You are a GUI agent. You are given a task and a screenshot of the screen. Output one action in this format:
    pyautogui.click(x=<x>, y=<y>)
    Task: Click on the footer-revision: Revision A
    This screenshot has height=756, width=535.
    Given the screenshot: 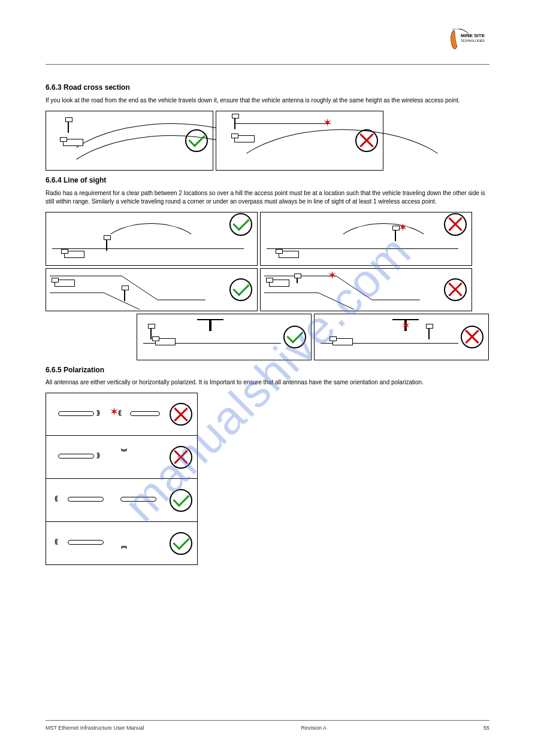 What is the action you would take?
    pyautogui.click(x=314, y=728)
    